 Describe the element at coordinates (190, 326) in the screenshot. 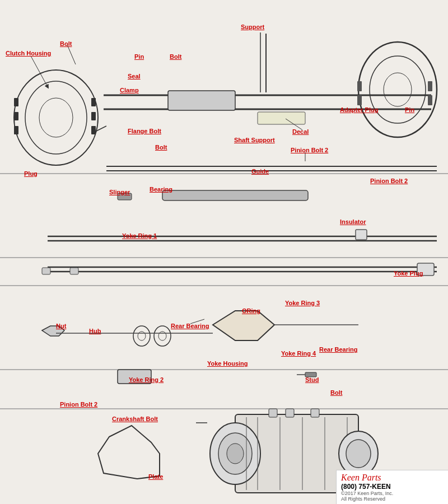

I see `label-rear-bearing-1: Rear Bearing` at that location.